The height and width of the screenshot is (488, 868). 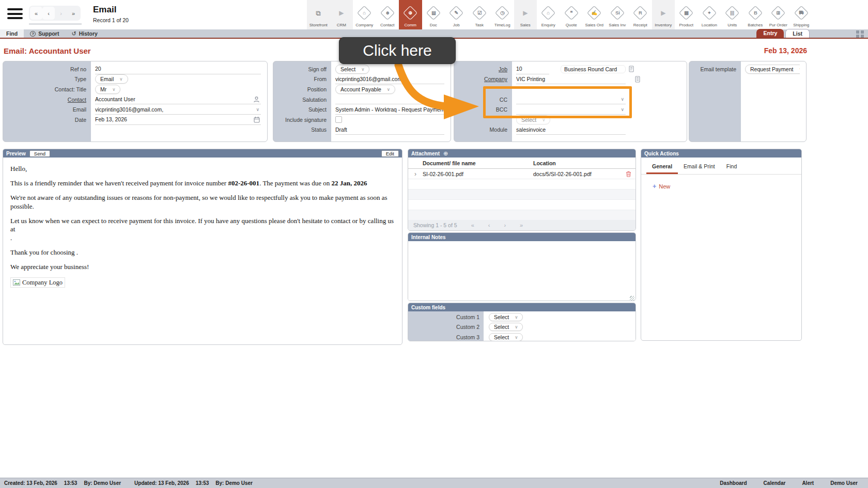 What do you see at coordinates (61, 13) in the screenshot?
I see `record-nav-button: ›` at bounding box center [61, 13].